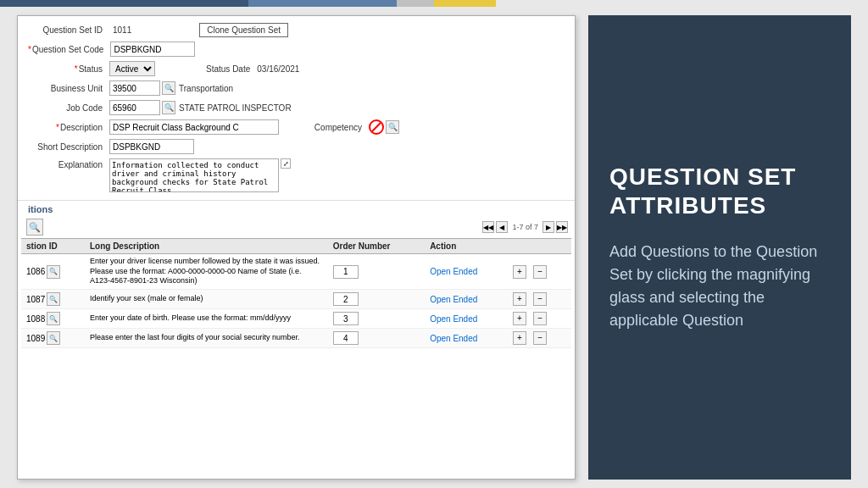 The width and height of the screenshot is (868, 488). What do you see at coordinates (53, 339) in the screenshot?
I see `row-id: 1089 🔍` at bounding box center [53, 339].